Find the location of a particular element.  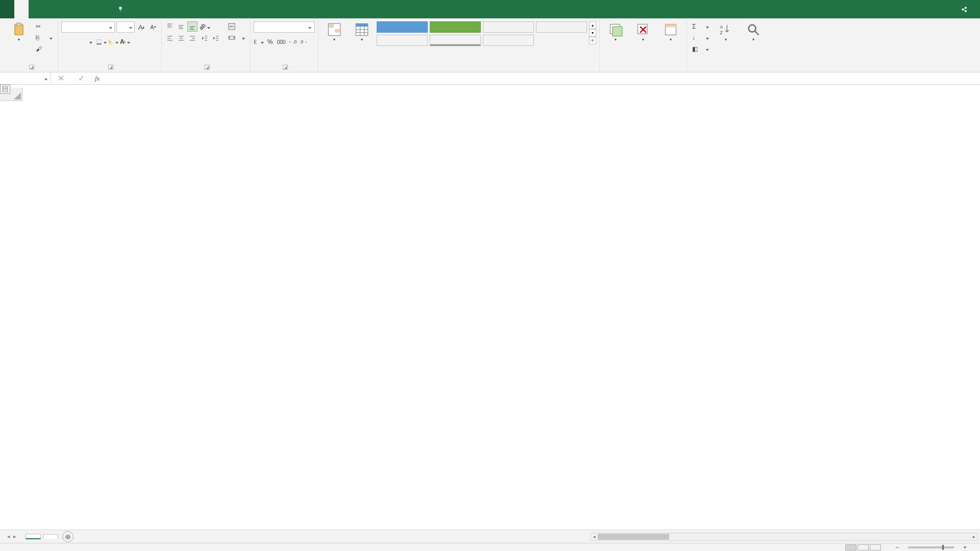

group-styles: ▾ ▾ ▴ is located at coordinates (459, 46).